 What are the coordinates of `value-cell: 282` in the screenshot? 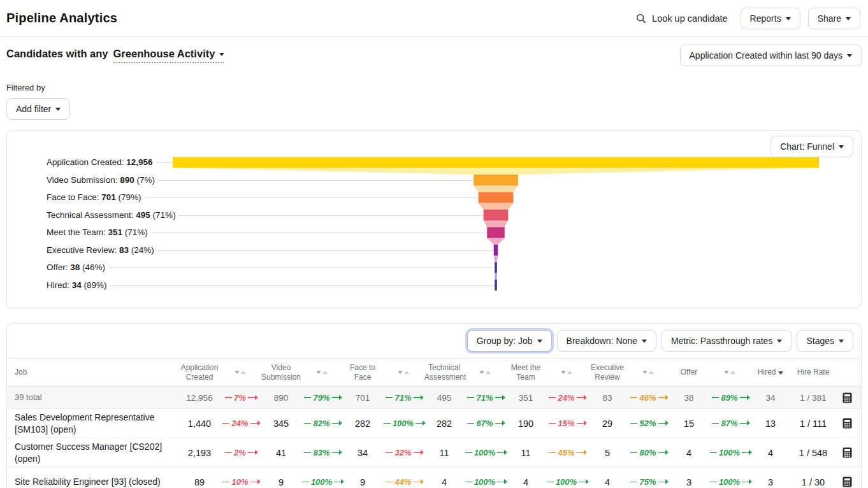 It's located at (363, 424).